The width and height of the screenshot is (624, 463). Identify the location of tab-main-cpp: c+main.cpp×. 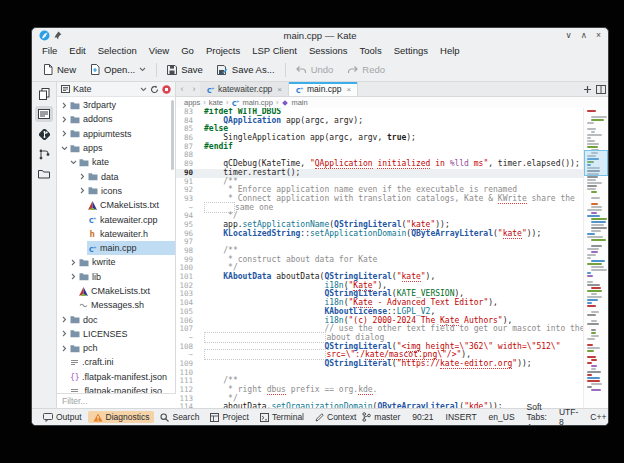
(324, 89).